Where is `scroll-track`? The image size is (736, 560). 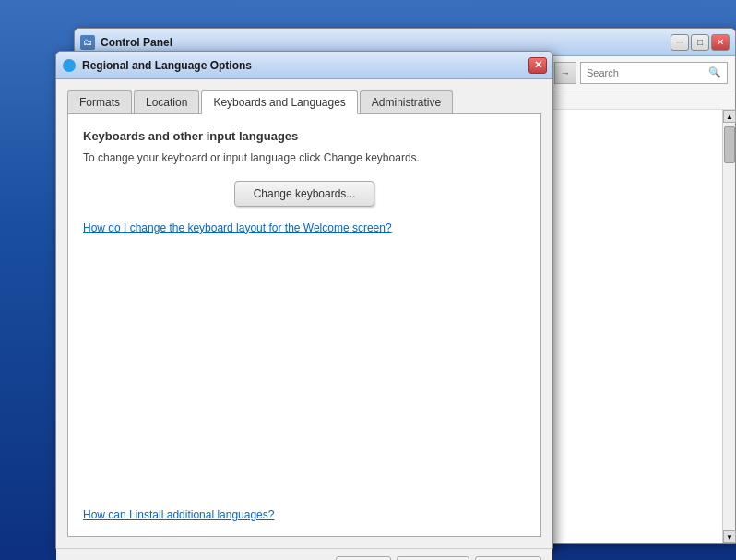 scroll-track is located at coordinates (729, 327).